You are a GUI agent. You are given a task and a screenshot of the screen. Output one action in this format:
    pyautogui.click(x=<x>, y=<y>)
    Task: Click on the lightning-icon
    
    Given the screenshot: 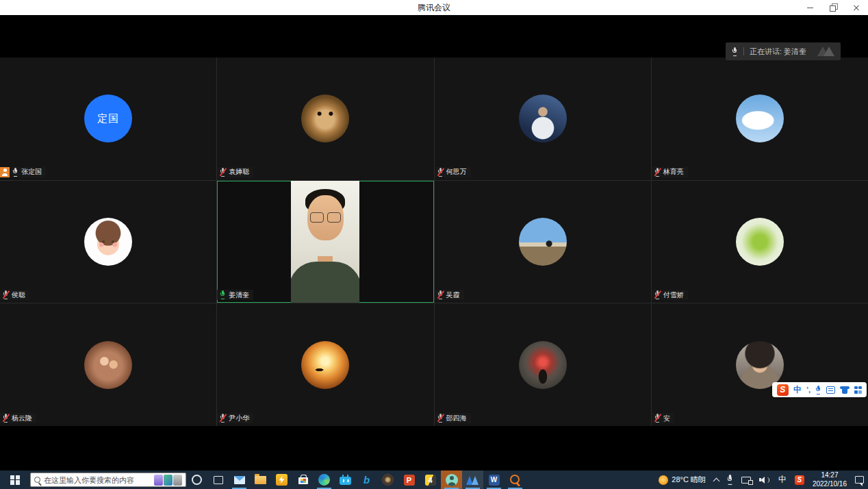 What is the action you would take?
    pyautogui.click(x=282, y=479)
    